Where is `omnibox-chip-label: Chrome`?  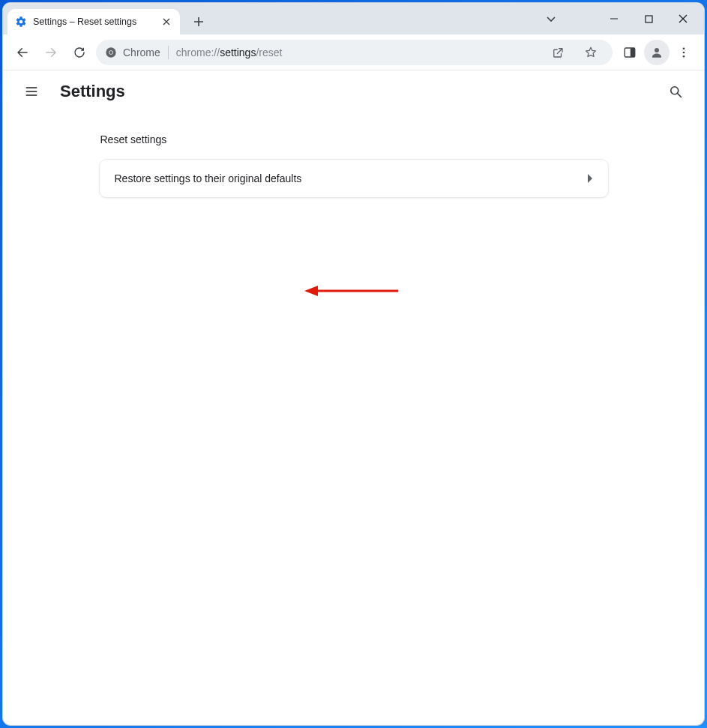 omnibox-chip-label: Chrome is located at coordinates (142, 52).